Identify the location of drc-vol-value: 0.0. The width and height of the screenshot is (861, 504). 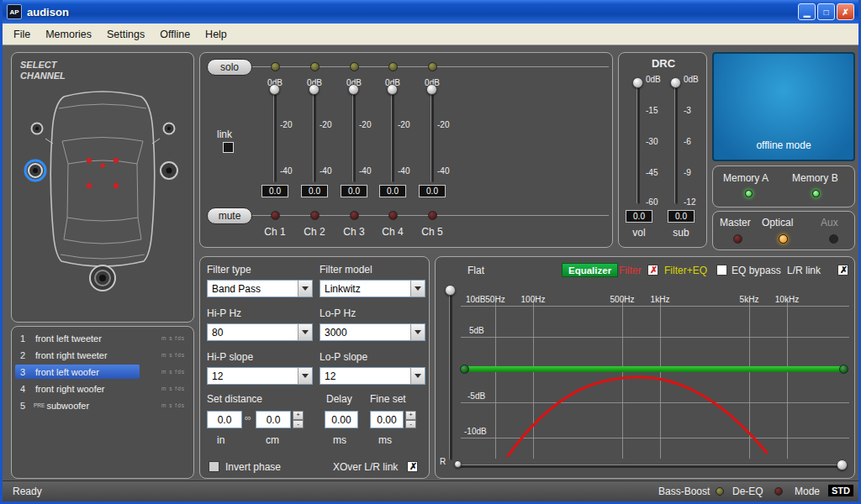
(639, 217).